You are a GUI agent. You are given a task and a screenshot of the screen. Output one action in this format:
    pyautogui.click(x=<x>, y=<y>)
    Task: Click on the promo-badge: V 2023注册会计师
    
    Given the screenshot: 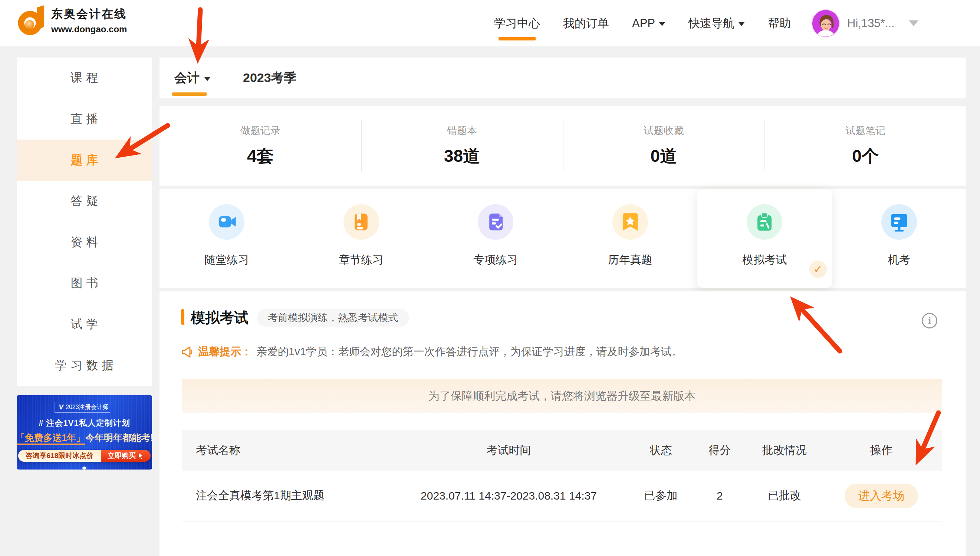 What is the action you would take?
    pyautogui.click(x=84, y=407)
    